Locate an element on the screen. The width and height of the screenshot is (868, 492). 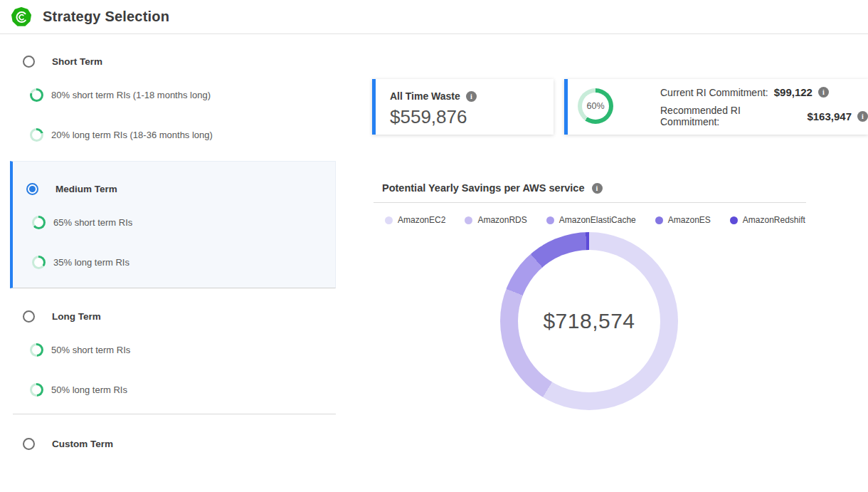
recommended-ri-commitment-row: Recommended RI Commitment: $163,947 i is located at coordinates (764, 116).